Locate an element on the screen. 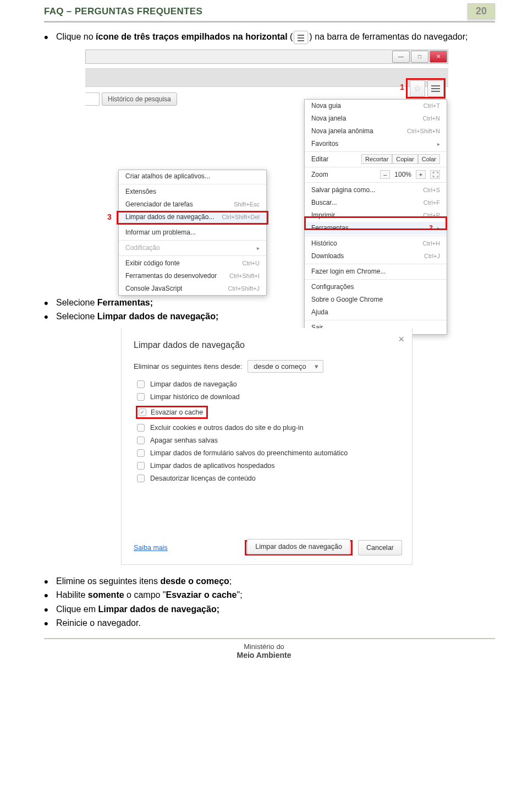 The height and width of the screenshot is (812, 528). submenu-extensions: Extensões is located at coordinates (193, 192).